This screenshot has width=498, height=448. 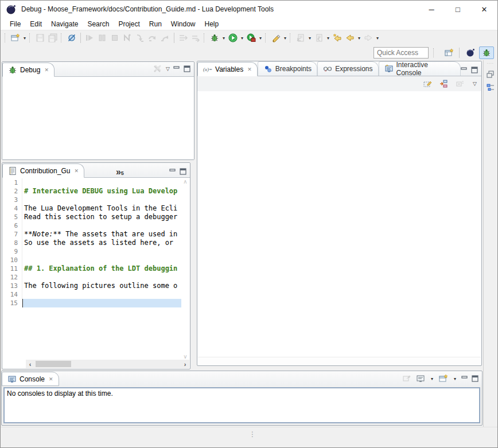 I want to click on new-wizard-dropdown: ▾, so click(x=25, y=38).